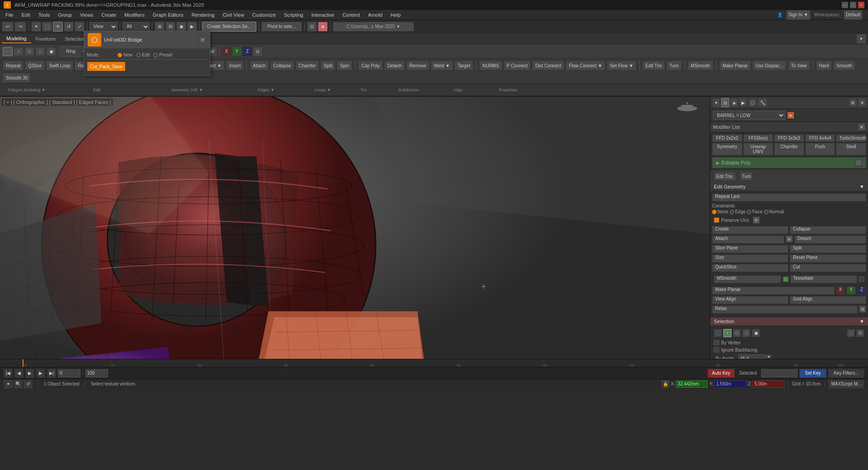 Image resolution: width=868 pixels, height=470 pixels. I want to click on menu-arnold: Arnold, so click(375, 15).